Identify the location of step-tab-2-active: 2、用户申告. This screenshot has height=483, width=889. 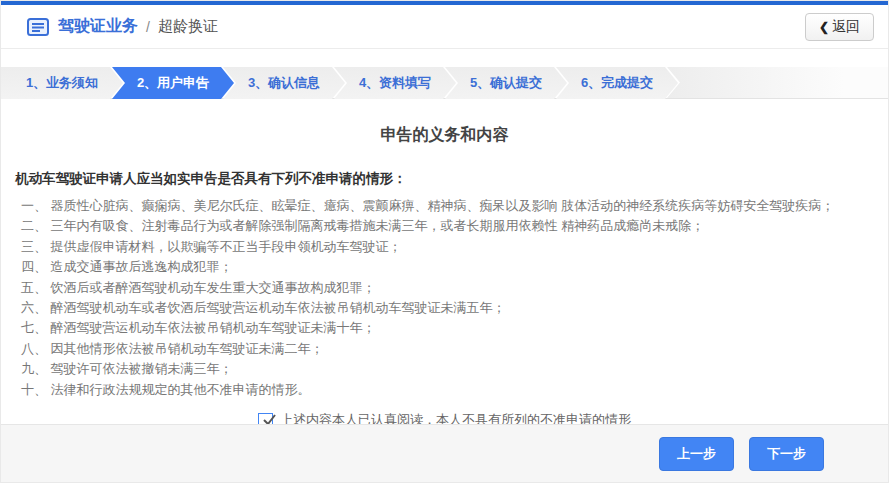
(173, 83).